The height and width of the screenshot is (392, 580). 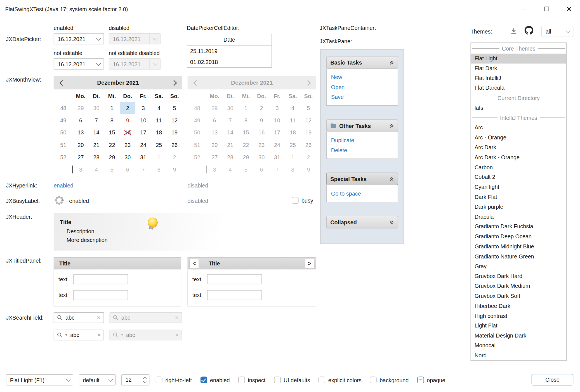 I want to click on theme-item: Flat Light, so click(x=518, y=59).